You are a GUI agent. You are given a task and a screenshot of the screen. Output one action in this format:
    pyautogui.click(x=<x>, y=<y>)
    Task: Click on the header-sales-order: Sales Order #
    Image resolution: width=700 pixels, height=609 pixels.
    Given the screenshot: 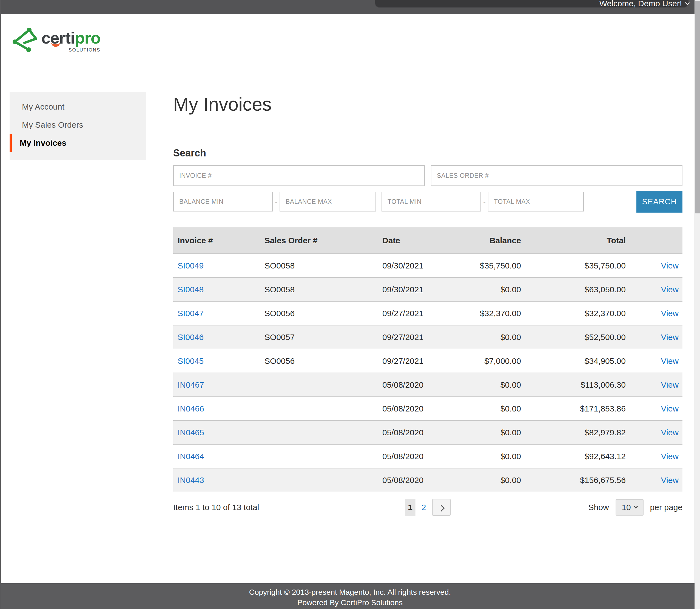 What is the action you would take?
    pyautogui.click(x=324, y=241)
    